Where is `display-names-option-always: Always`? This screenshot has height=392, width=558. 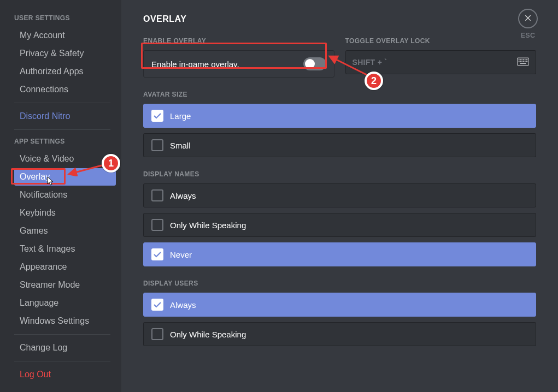
display-names-option-always: Always is located at coordinates (340, 195).